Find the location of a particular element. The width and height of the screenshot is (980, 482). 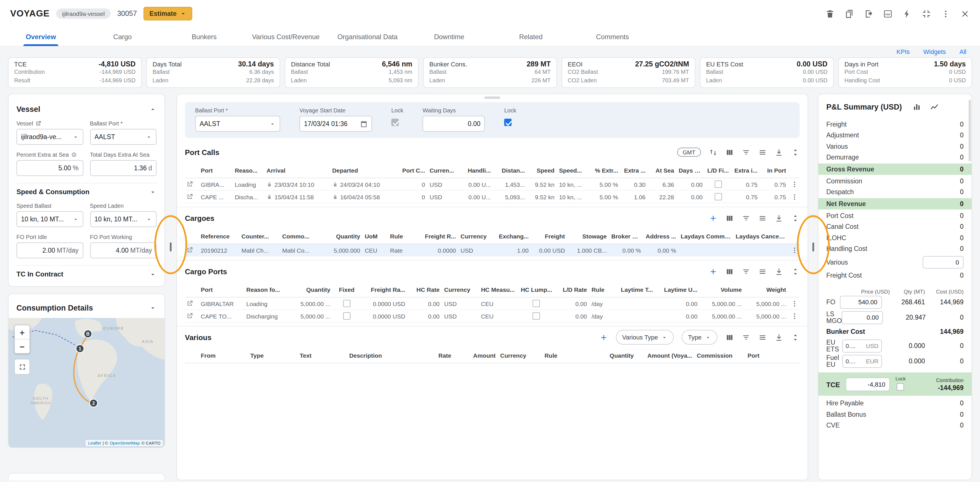

percent-extra-input: 5.00 % is located at coordinates (49, 168).